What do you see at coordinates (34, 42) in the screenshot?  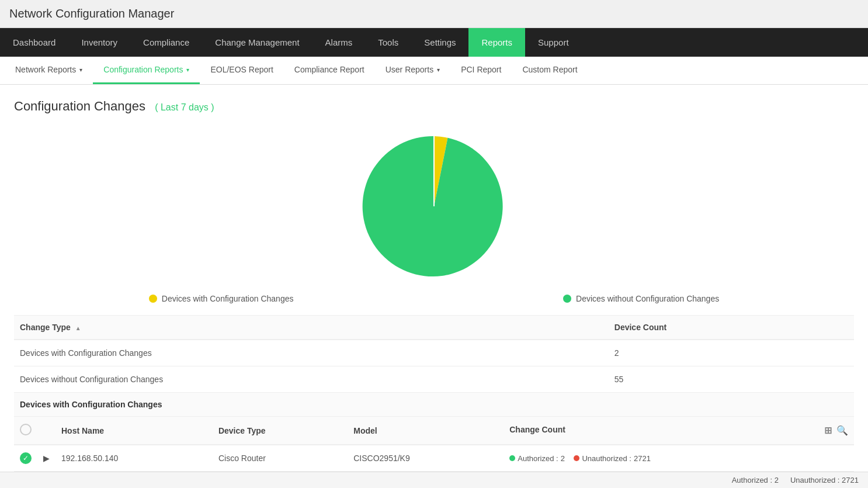 I see `nav-item-dashboard: Dashboard` at bounding box center [34, 42].